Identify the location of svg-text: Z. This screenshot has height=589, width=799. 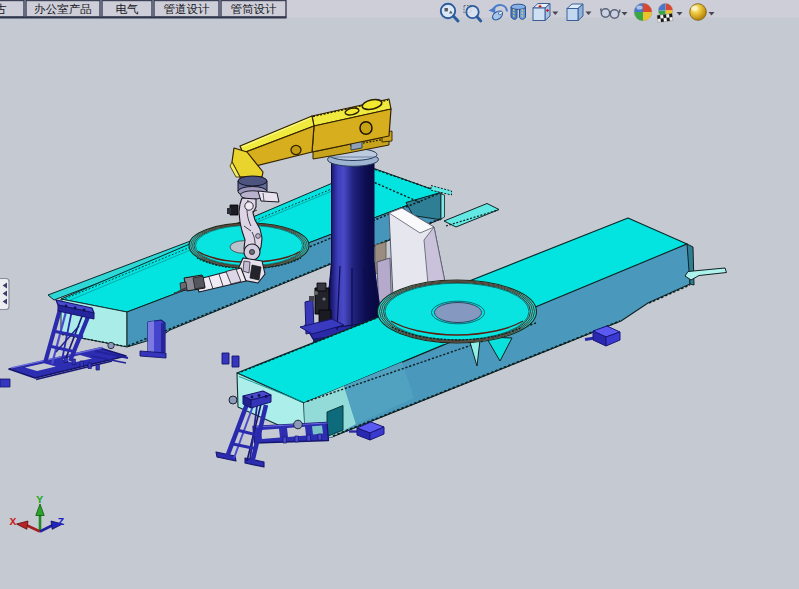
(62, 522).